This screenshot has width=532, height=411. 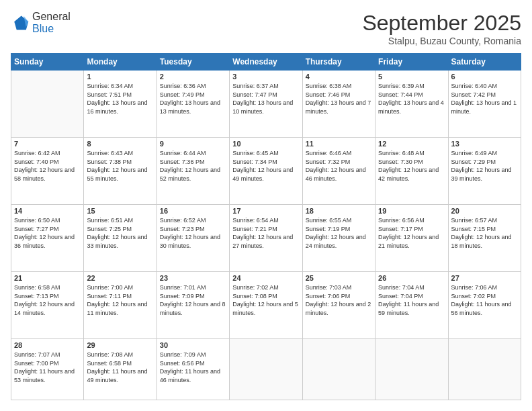 What do you see at coordinates (412, 62) in the screenshot?
I see `header-friday: Friday` at bounding box center [412, 62].